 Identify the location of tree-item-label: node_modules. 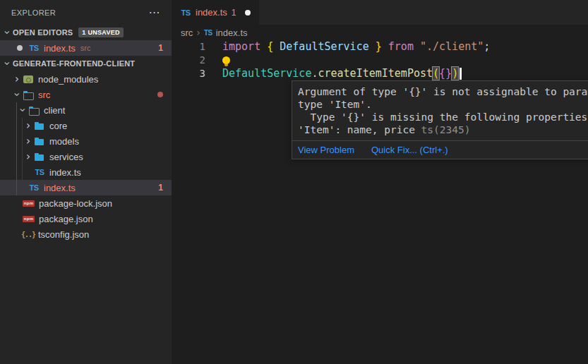
(68, 79).